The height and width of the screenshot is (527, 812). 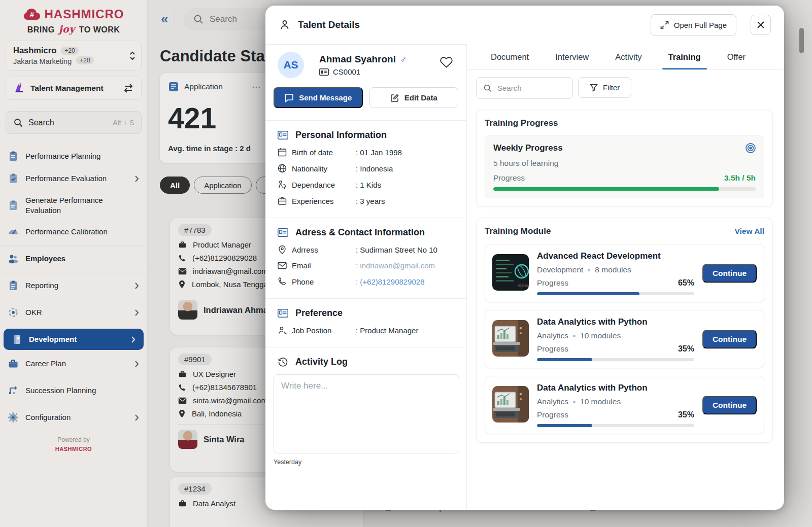 What do you see at coordinates (324, 72) in the screenshot?
I see `id-badge-icon` at bounding box center [324, 72].